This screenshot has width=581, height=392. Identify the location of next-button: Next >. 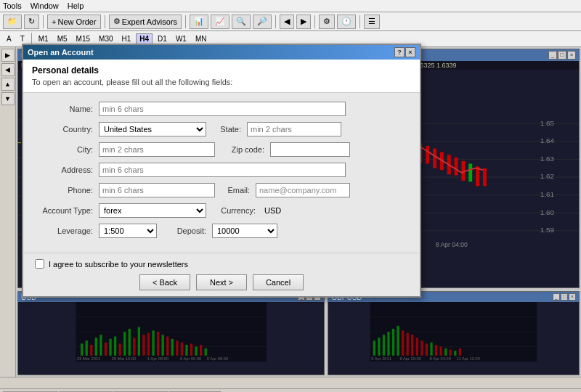
(222, 282).